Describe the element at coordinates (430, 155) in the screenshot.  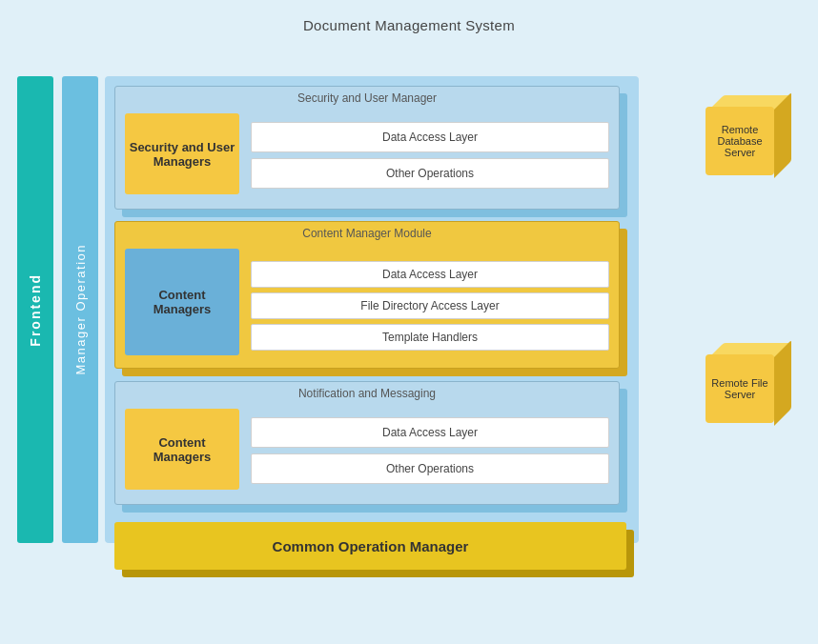
I see `security-ops-stack: Data Access Layer Other Operations` at that location.